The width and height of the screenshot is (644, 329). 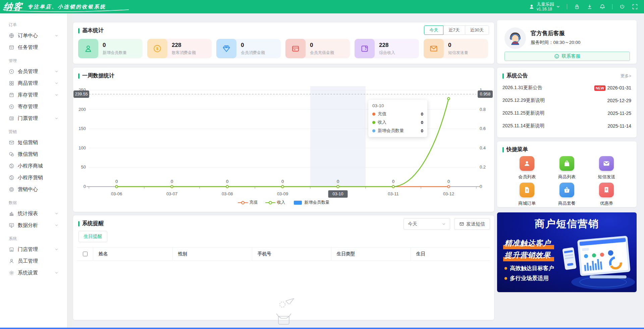 What do you see at coordinates (483, 148) in the screenshot?
I see `svg-text: 0.4` at bounding box center [483, 148].